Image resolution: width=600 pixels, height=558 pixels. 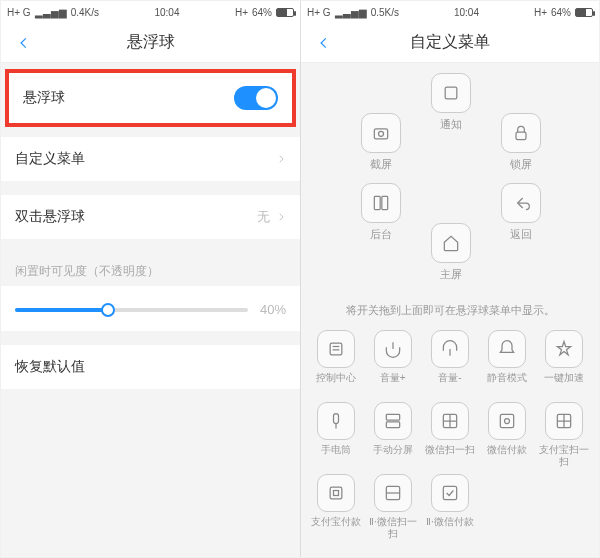 I want to click on lock-icon, so click(x=521, y=133).